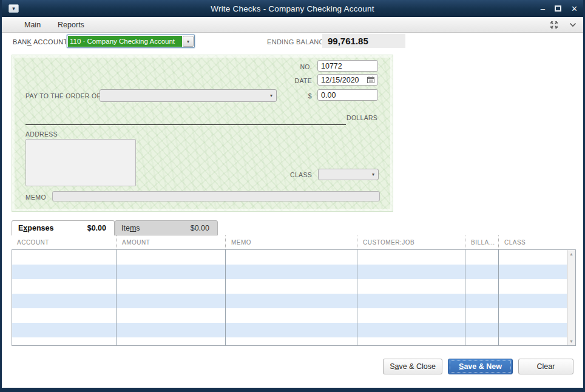  Describe the element at coordinates (291, 243) in the screenshot. I see `column-header-memo: MEMO` at that location.